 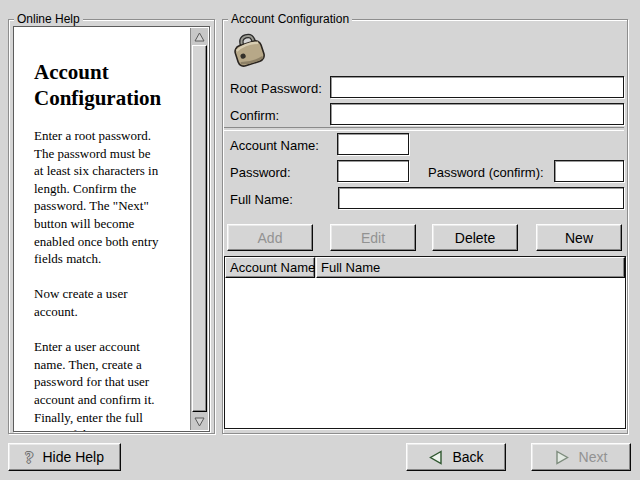 What do you see at coordinates (373, 238) in the screenshot?
I see `edit-button: Edit` at bounding box center [373, 238].